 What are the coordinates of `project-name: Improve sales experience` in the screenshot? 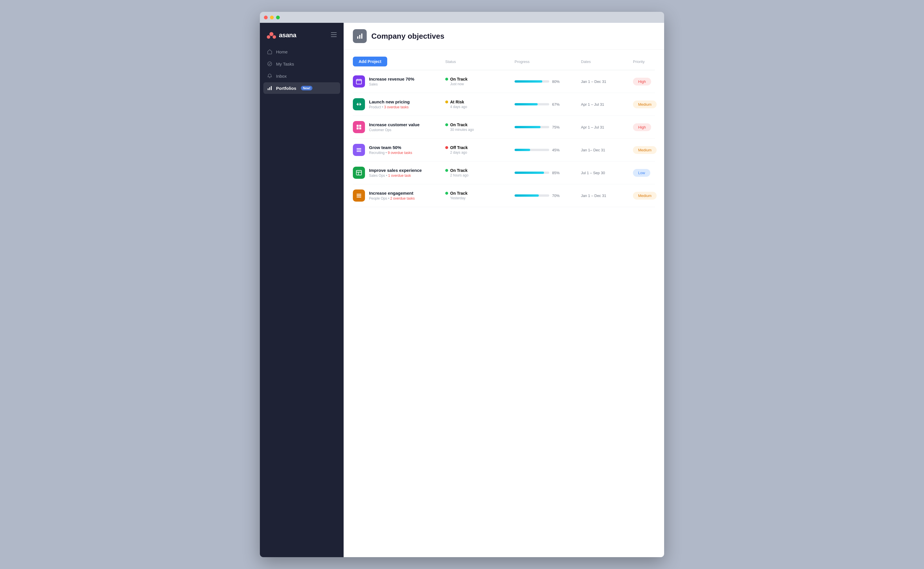 It's located at (395, 170).